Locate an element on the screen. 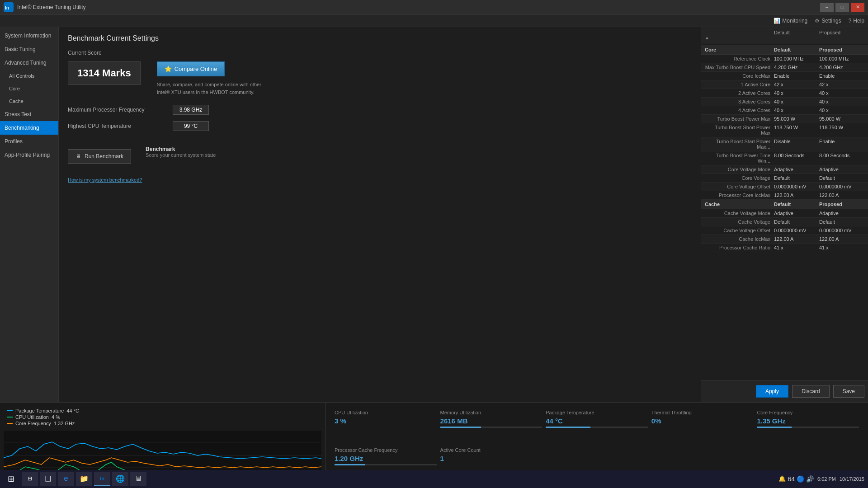 The image size is (868, 488). core-table-row: Core Voltage Default Default is located at coordinates (785, 178).